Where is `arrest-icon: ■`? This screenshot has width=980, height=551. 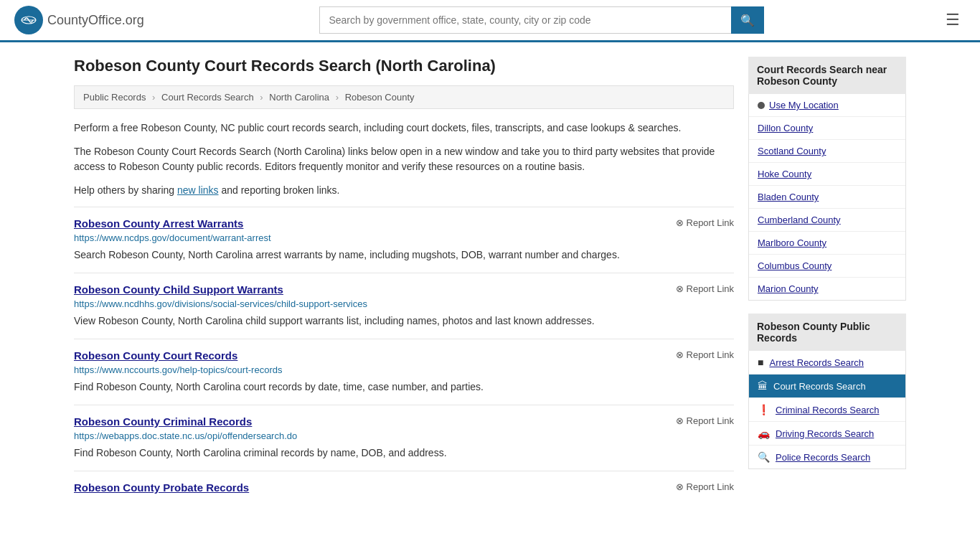 arrest-icon: ■ is located at coordinates (760, 362).